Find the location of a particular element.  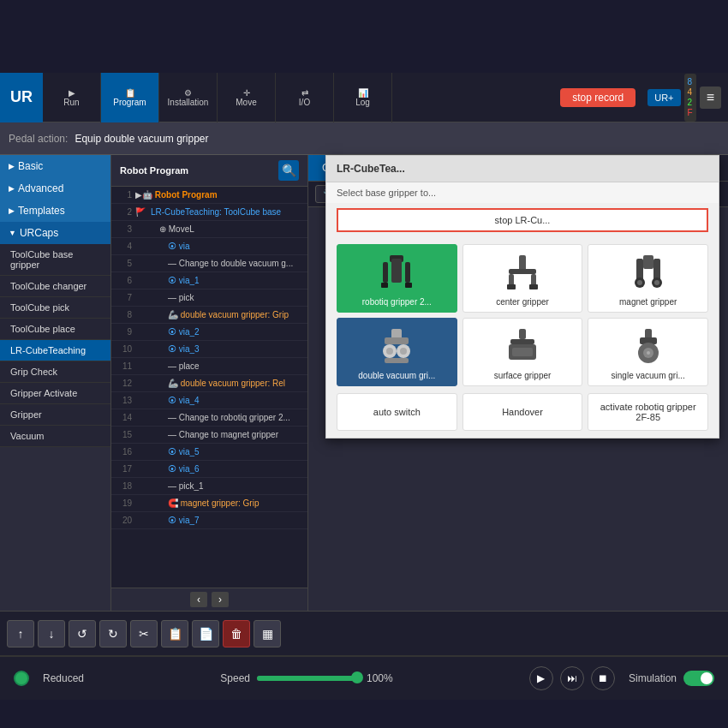

menu-button: ≡ is located at coordinates (711, 98).